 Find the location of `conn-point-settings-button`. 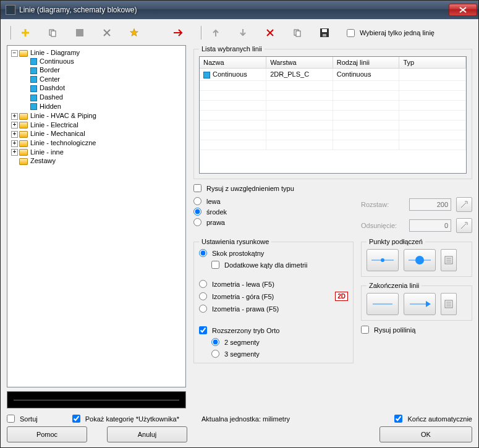

conn-point-settings-button is located at coordinates (449, 260).